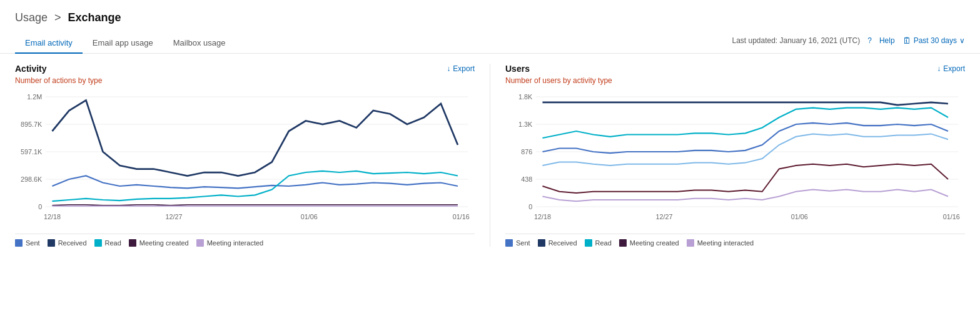 This screenshot has width=980, height=326. Describe the element at coordinates (164, 243) in the screenshot. I see `legend-meeting-created-label: Meeting created` at that location.